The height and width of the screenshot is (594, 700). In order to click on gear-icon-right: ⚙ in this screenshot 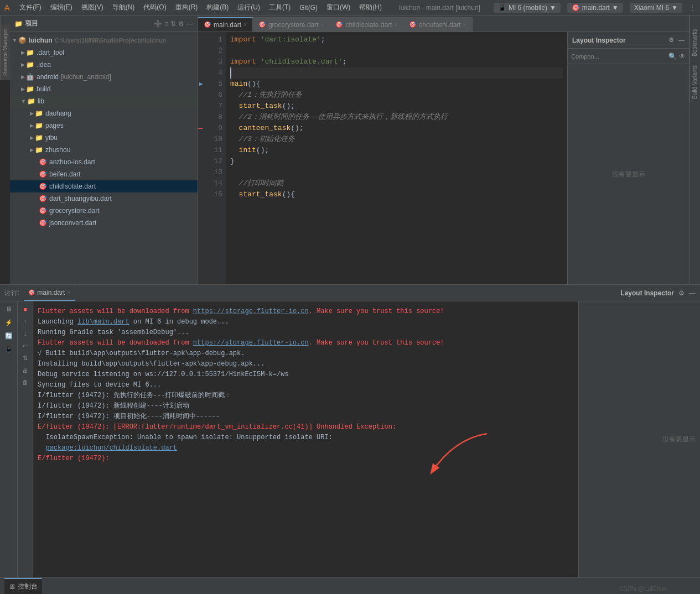, I will do `click(671, 40)`.